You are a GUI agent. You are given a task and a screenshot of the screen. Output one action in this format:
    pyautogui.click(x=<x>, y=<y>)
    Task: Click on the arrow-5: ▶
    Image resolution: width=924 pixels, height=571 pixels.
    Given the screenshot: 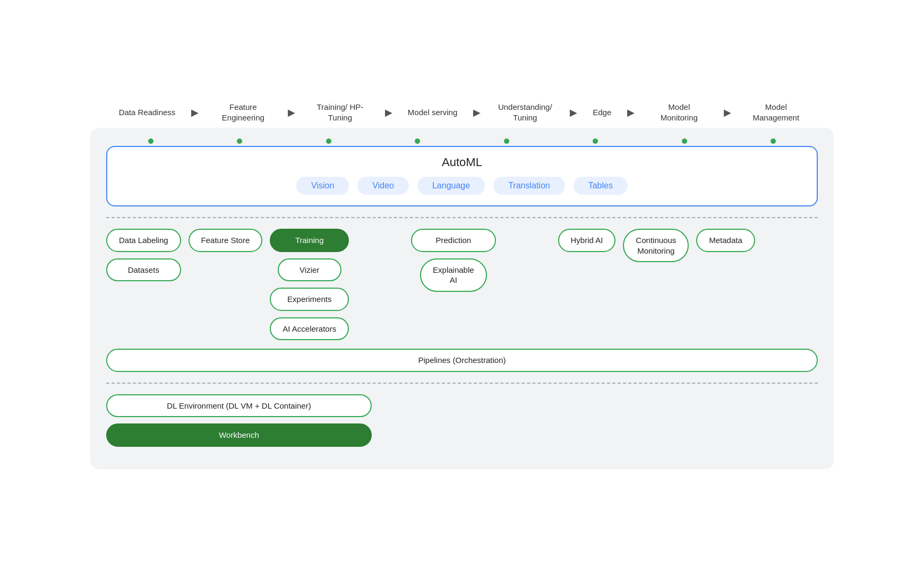 What is the action you would take?
    pyautogui.click(x=574, y=113)
    